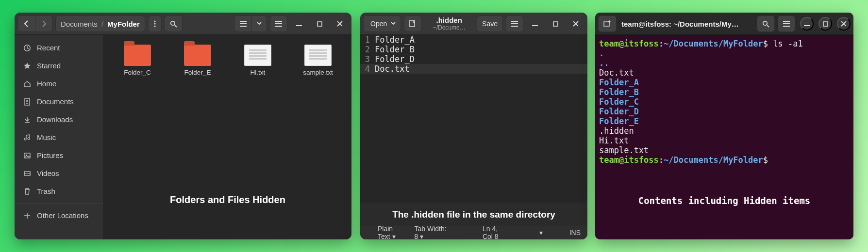 This screenshot has width=868, height=252. I want to click on doc-icon, so click(27, 102).